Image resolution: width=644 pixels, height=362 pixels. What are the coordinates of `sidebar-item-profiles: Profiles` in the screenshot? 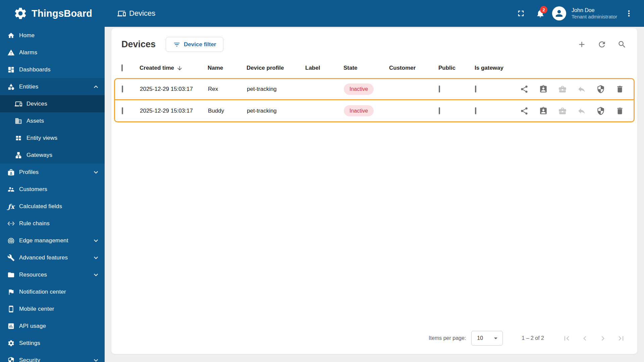 It's located at (52, 172).